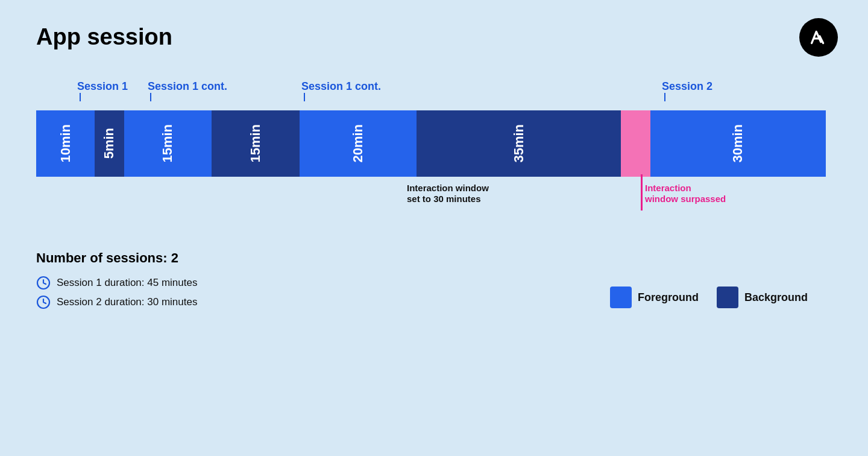 Image resolution: width=868 pixels, height=456 pixels. What do you see at coordinates (323, 258) in the screenshot?
I see `num-sessions-label: Number of sessions: 2` at bounding box center [323, 258].